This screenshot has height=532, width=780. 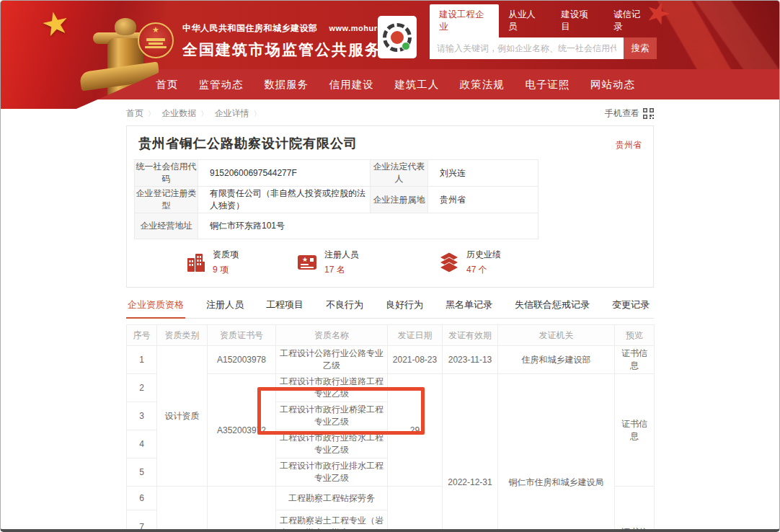 What do you see at coordinates (629, 114) in the screenshot?
I see `mobile-view-button: 手机查看` at bounding box center [629, 114].